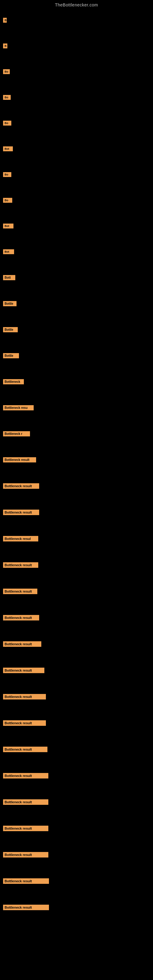 The width and height of the screenshot is (153, 980). What do you see at coordinates (21, 539) in the screenshot?
I see `bottleneck-label: Bottleneck resul` at bounding box center [21, 539].